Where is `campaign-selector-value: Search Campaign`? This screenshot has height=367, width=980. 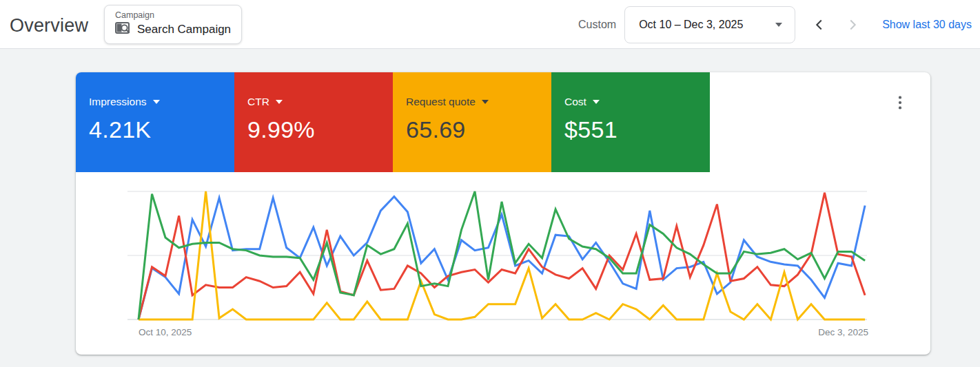
campaign-selector-value: Search Campaign is located at coordinates (184, 30).